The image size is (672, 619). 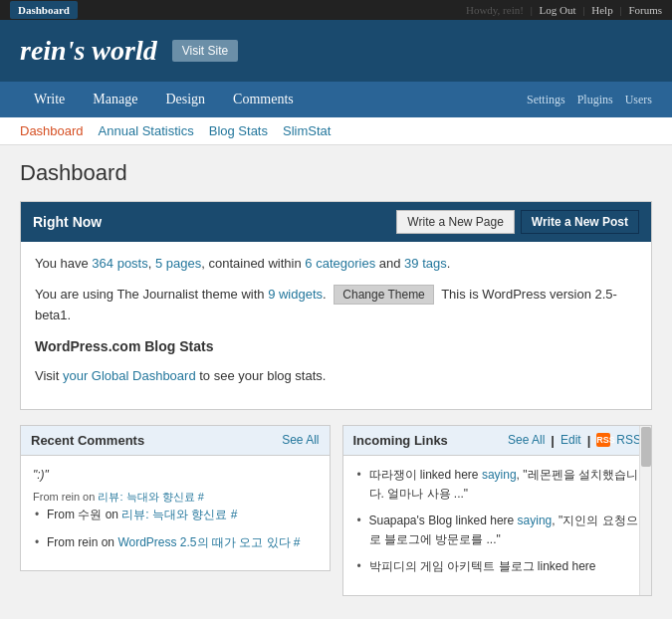 I want to click on dashboard-tab-label: Dashboard, so click(x=44, y=10).